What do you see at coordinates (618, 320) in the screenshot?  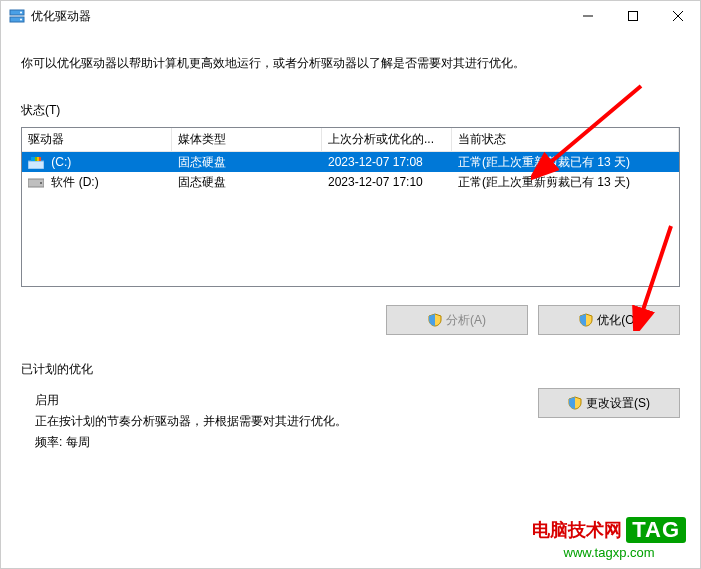 I see `optimize-label: 优化(O)` at bounding box center [618, 320].